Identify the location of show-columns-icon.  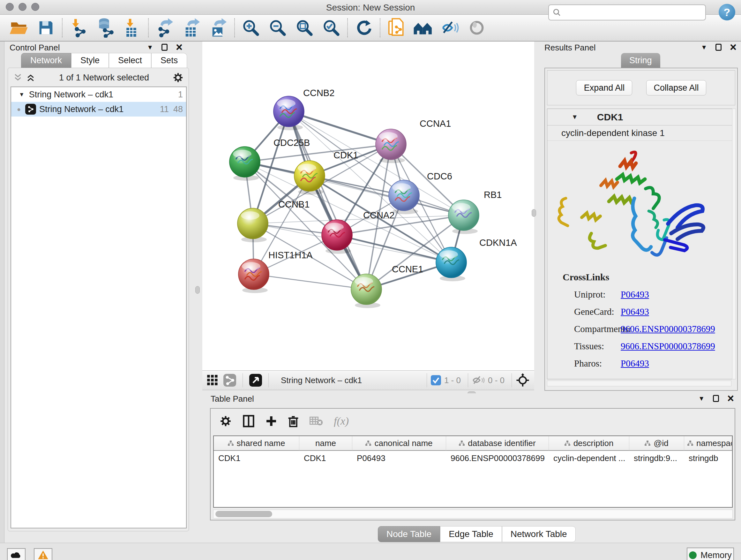
(249, 421).